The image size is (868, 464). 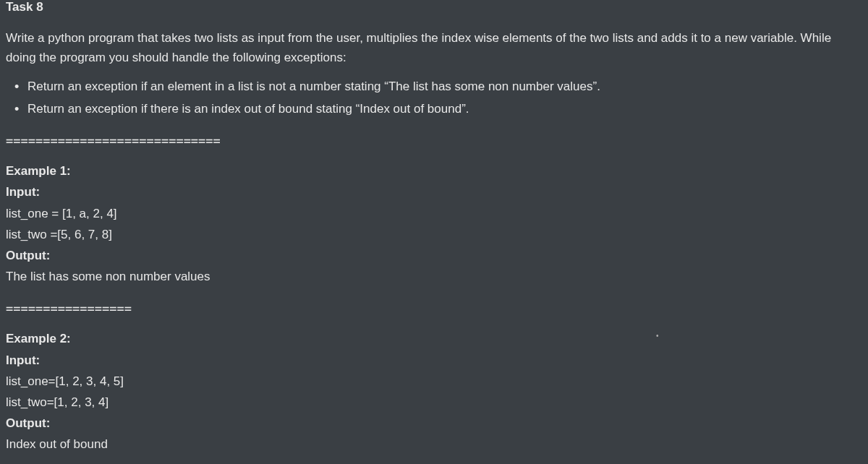 What do you see at coordinates (434, 234) in the screenshot?
I see `list-two-value: list_two =[5, 6, 7, 8]` at bounding box center [434, 234].